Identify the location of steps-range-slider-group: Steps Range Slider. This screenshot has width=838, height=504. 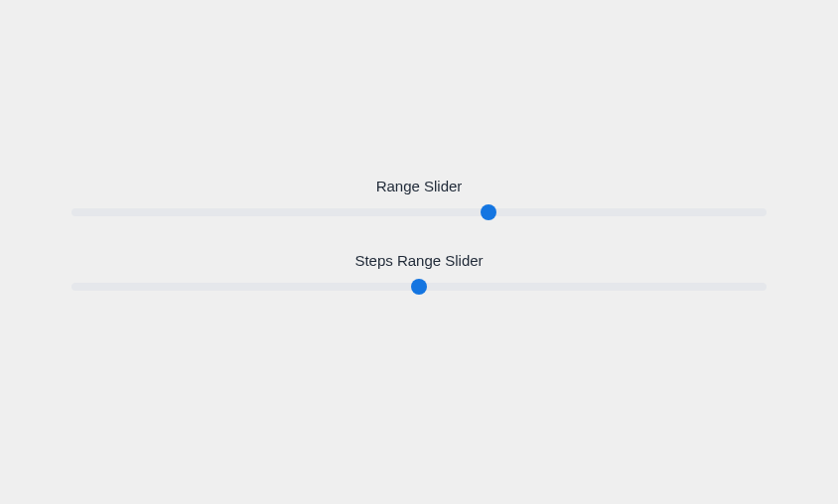
(419, 272).